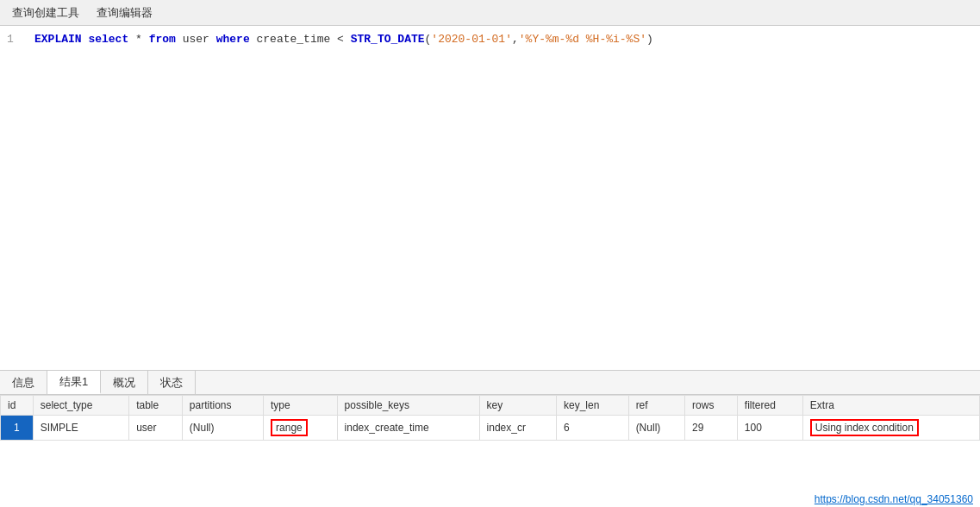 This screenshot has height=507, width=980. I want to click on cell-key-len: 6, so click(592, 428).